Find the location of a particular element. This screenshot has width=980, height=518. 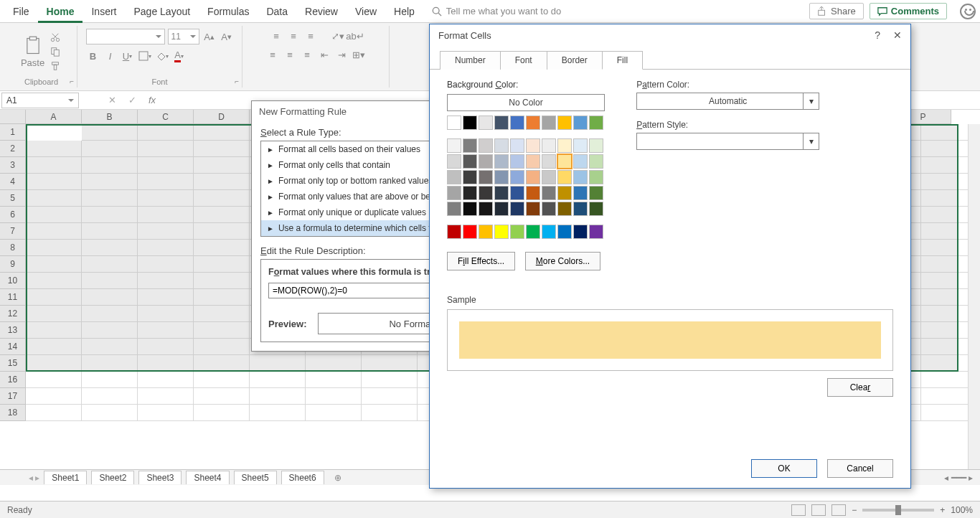

tab-font: Font is located at coordinates (524, 60).